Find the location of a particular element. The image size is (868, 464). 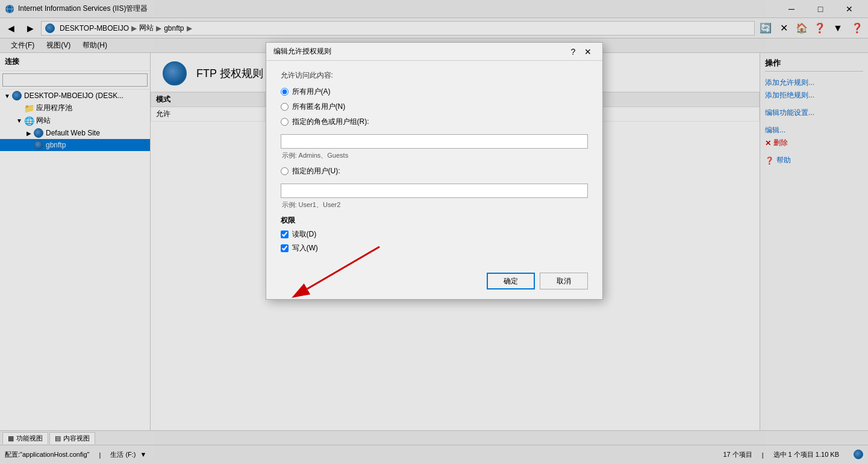

modal-section-label: 允许访问此内容: is located at coordinates (434, 76).